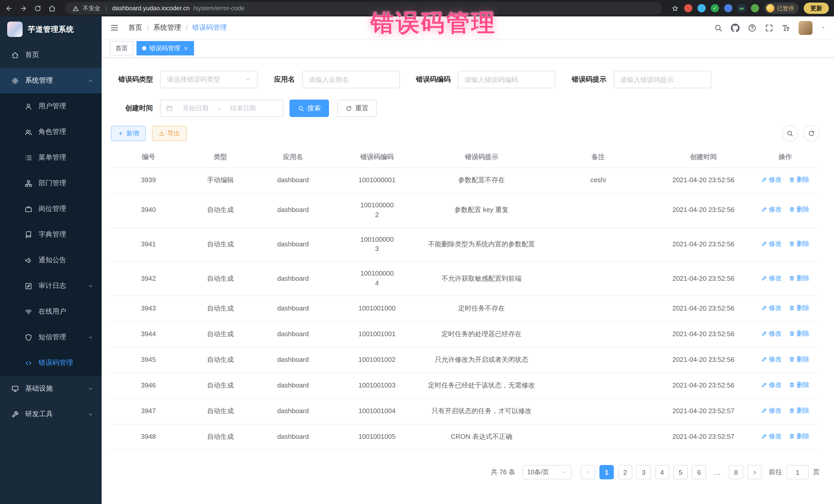 Image resolution: width=834 pixels, height=504 pixels. I want to click on start-date-input, so click(196, 108).